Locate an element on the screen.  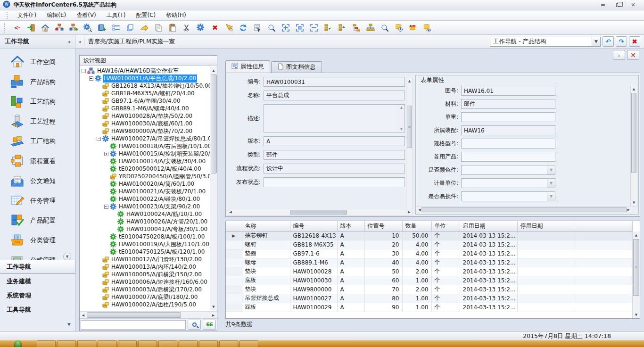
db-history-icon is located at coordinates (399, 28).